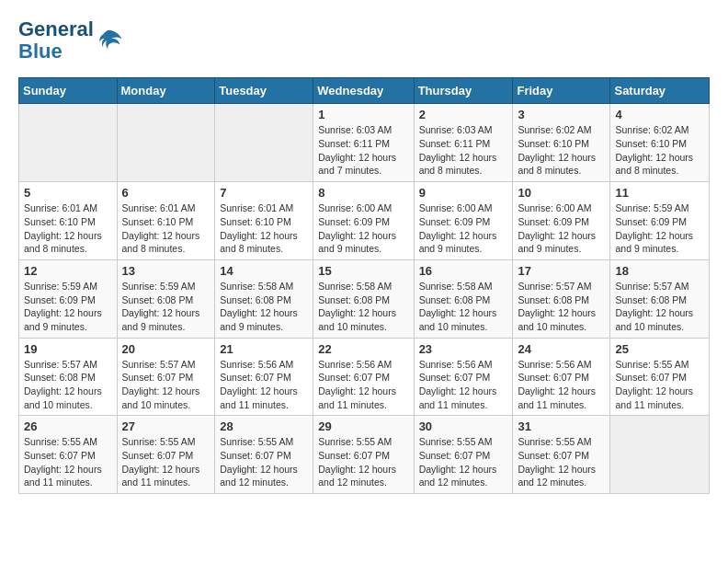  I want to click on day-number: 12, so click(68, 270).